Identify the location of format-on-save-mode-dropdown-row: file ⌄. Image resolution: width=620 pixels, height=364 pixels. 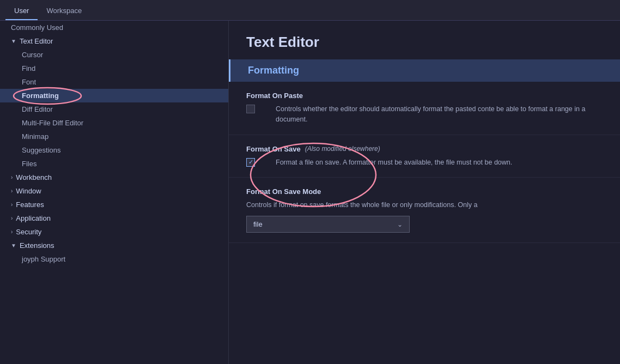
(424, 225).